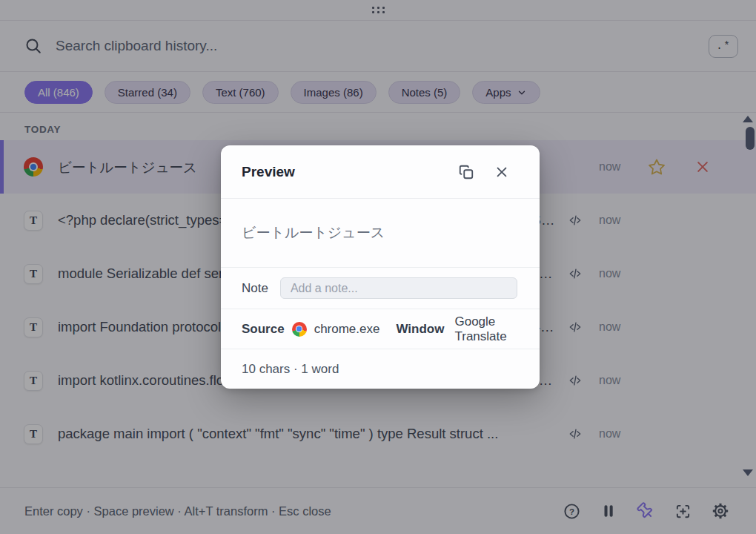 The image size is (756, 534). I want to click on preview-content: ビートルートジュース, so click(380, 233).